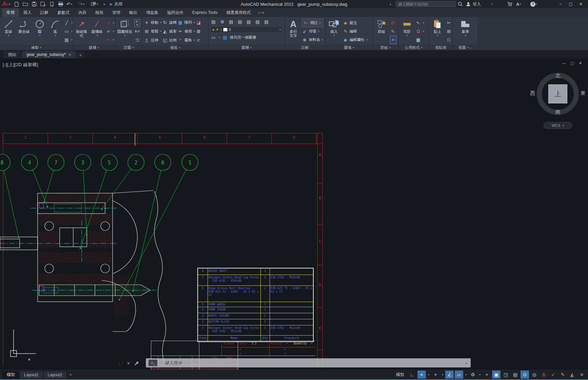 The width and height of the screenshot is (588, 380). What do you see at coordinates (420, 31) in the screenshot?
I see `point-snap-button: Ω▾` at bounding box center [420, 31].